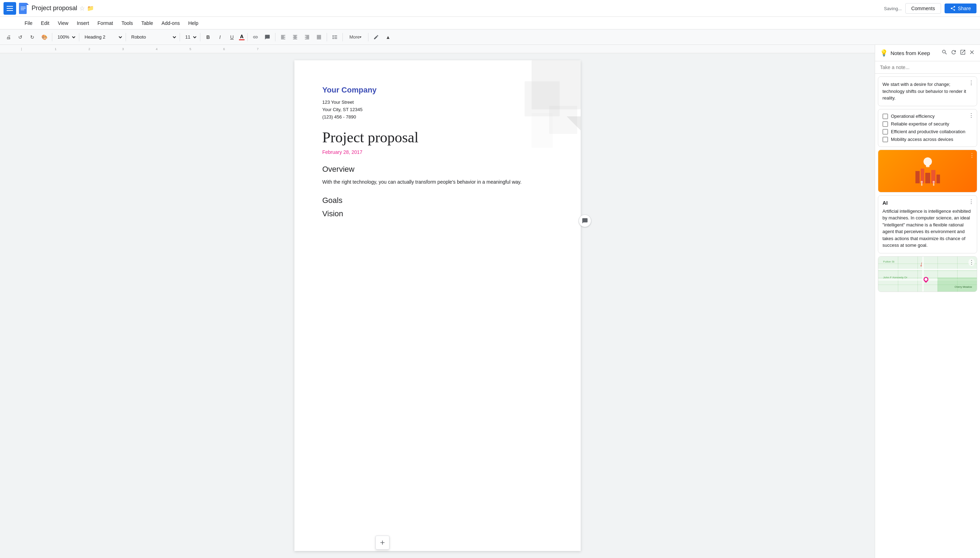 This screenshot has height=558, width=980. Describe the element at coordinates (295, 37) in the screenshot. I see `align-center-button` at that location.